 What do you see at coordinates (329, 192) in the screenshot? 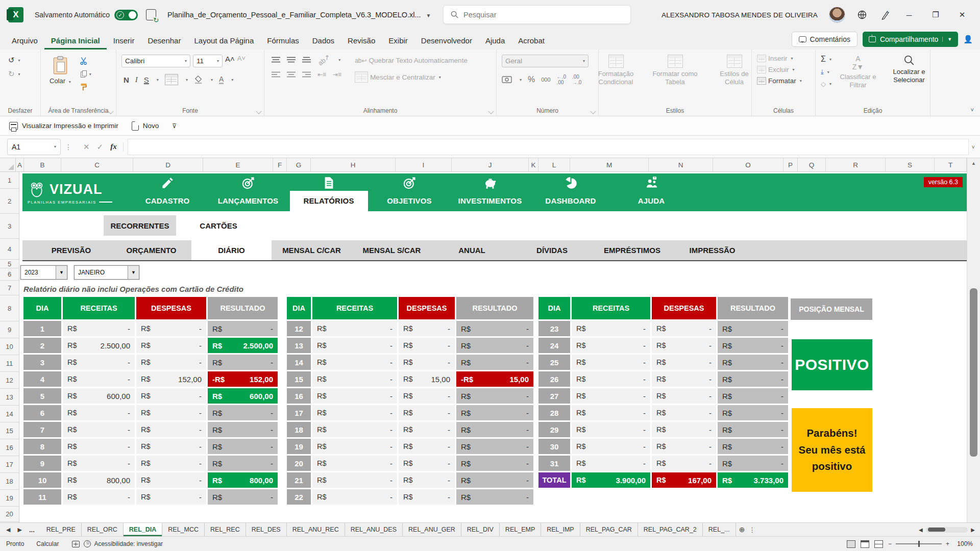
I see `nav-item-relat-rios: RELATÓRIOS` at bounding box center [329, 192].